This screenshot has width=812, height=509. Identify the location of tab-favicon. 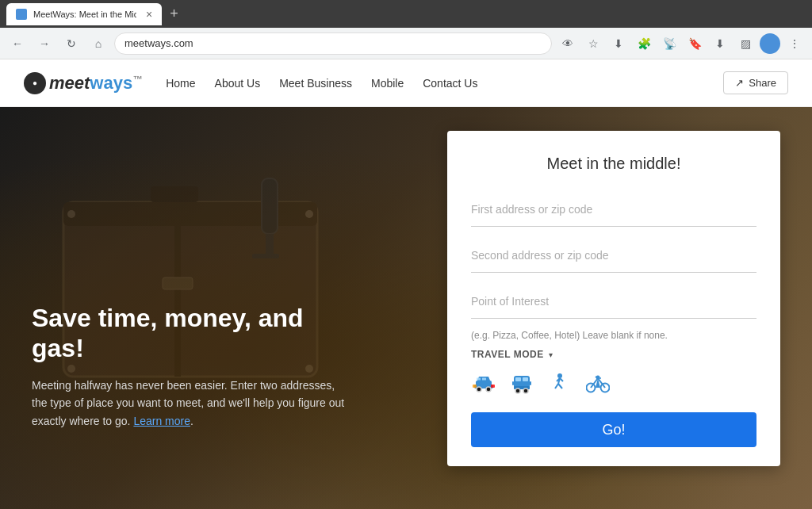
(21, 14).